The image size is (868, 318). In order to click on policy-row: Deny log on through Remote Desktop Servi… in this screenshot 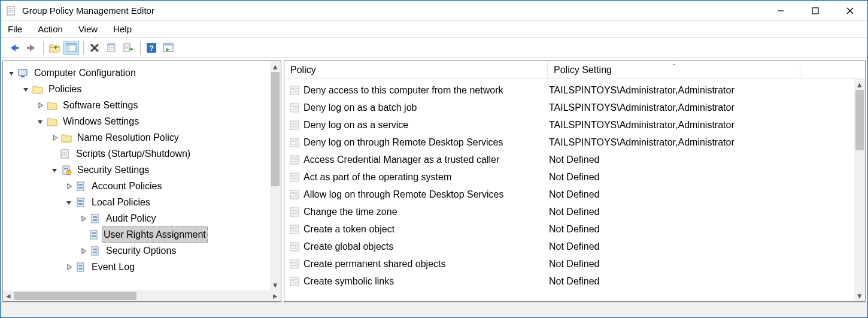, I will do `click(575, 143)`.